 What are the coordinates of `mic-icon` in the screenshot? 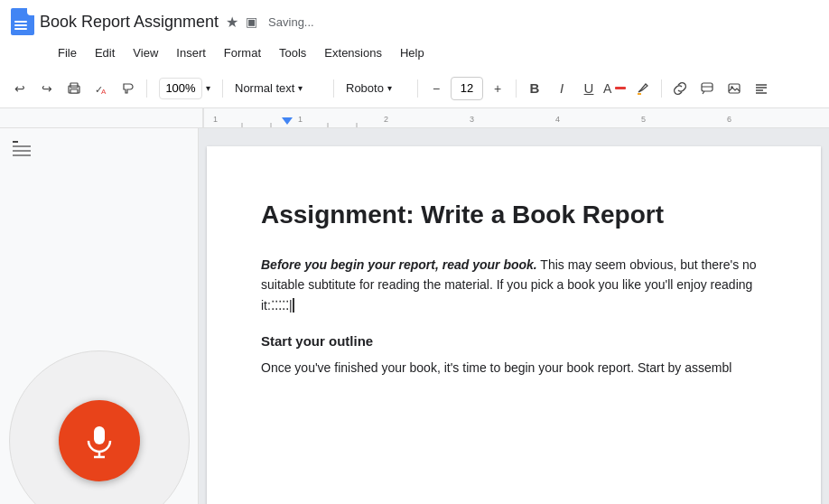 It's located at (99, 441).